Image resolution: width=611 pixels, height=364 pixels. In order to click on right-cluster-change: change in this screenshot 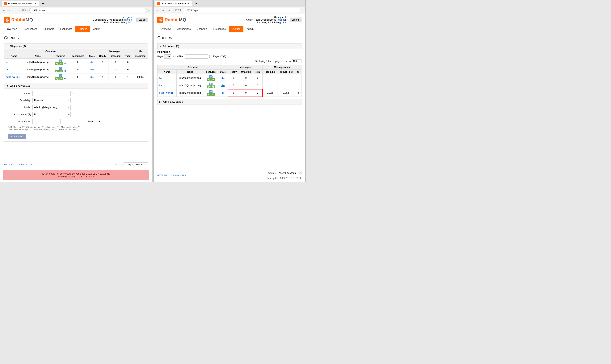, I will do `click(281, 20)`.